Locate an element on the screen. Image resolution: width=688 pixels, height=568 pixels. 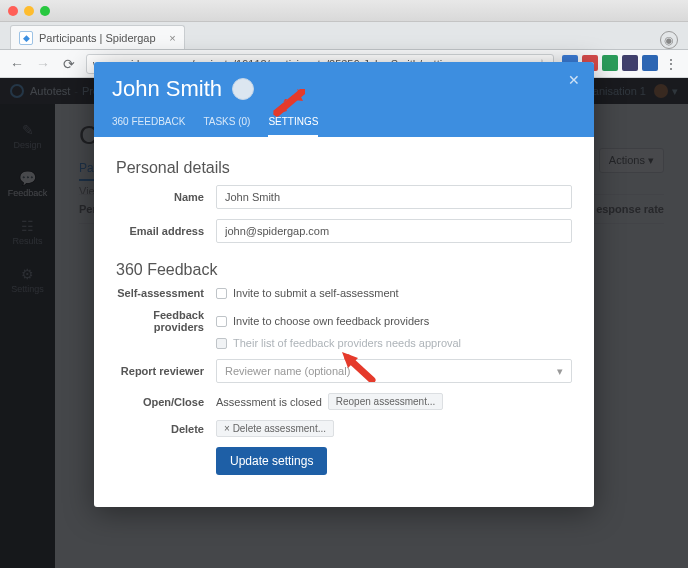
tab-tasks: TASKS (0) is located at coordinates (226, 126).